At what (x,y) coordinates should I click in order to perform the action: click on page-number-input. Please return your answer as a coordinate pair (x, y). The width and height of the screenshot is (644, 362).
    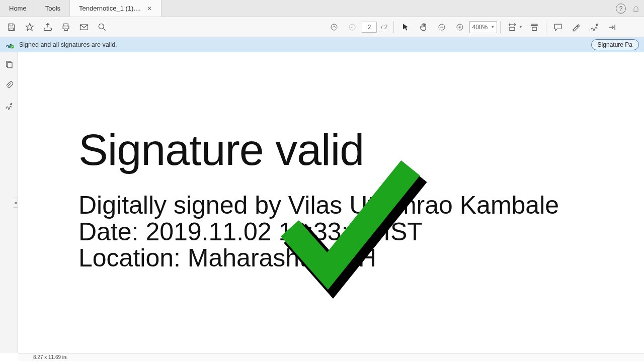
    Looking at the image, I should click on (369, 27).